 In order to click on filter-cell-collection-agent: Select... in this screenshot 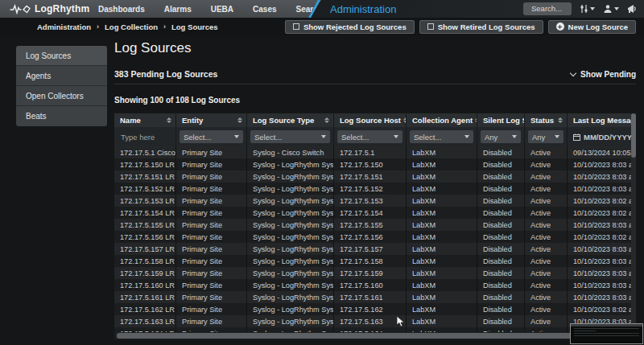, I will do `click(442, 137)`.